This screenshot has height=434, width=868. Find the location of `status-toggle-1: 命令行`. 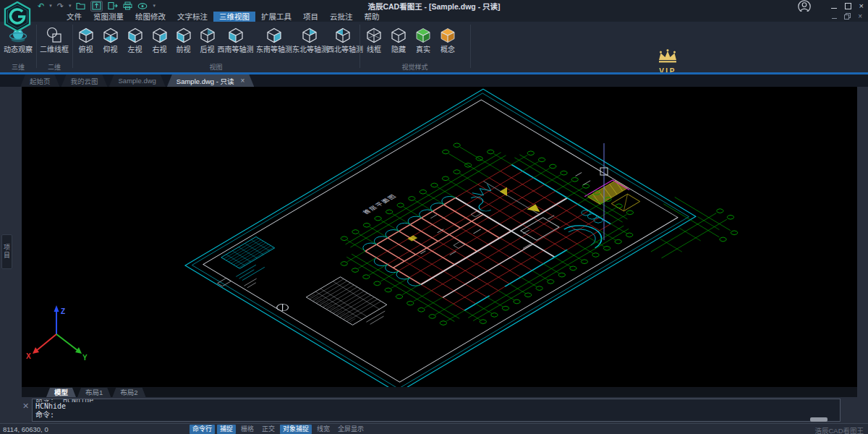

status-toggle-1: 命令行 is located at coordinates (203, 430).